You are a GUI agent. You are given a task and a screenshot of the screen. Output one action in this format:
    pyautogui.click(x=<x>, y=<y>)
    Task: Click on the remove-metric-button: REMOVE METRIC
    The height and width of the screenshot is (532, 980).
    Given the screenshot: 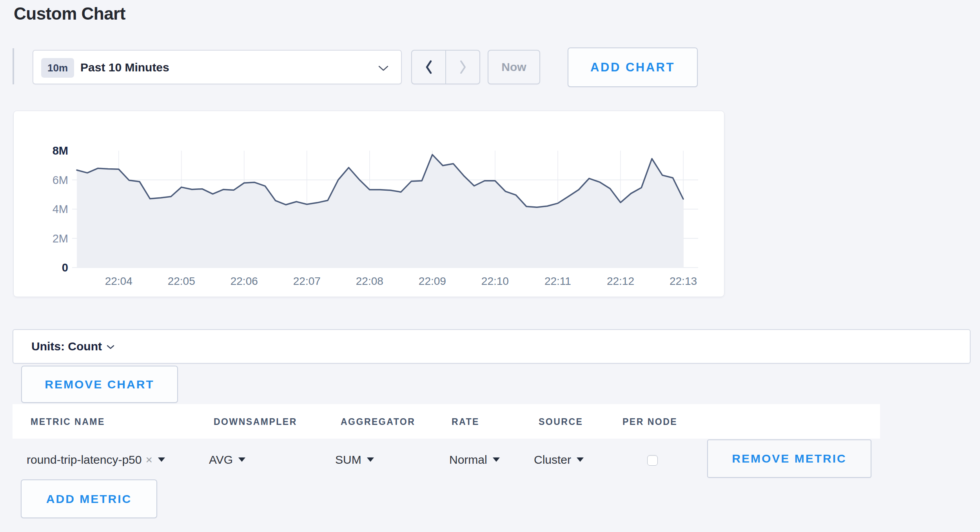 What is the action you would take?
    pyautogui.click(x=789, y=459)
    